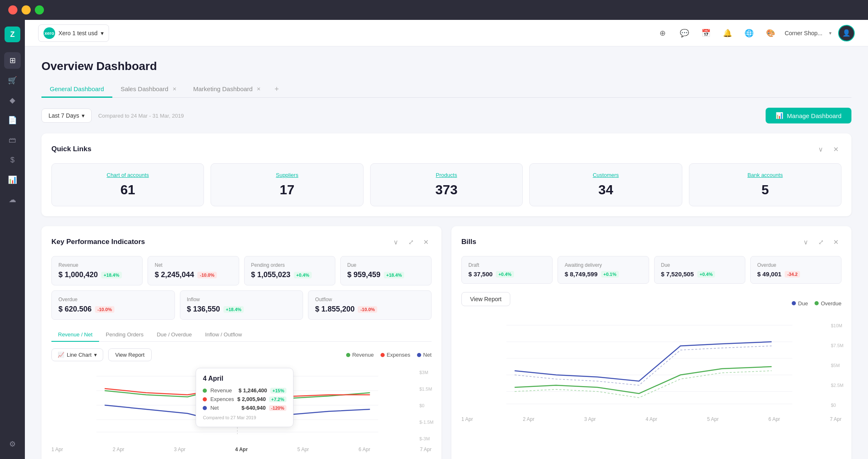 This screenshot has width=868, height=459. I want to click on close-tab-sales: ✕, so click(175, 89).